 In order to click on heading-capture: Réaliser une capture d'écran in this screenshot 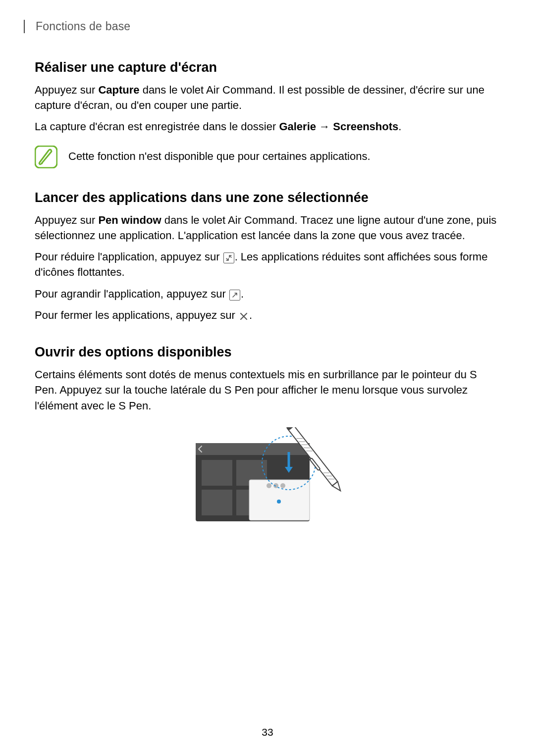, I will do `click(268, 67)`.